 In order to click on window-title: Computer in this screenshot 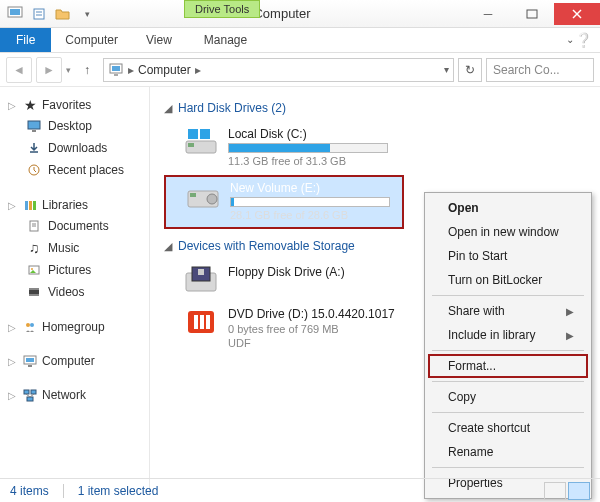, I will do `click(282, 14)`.